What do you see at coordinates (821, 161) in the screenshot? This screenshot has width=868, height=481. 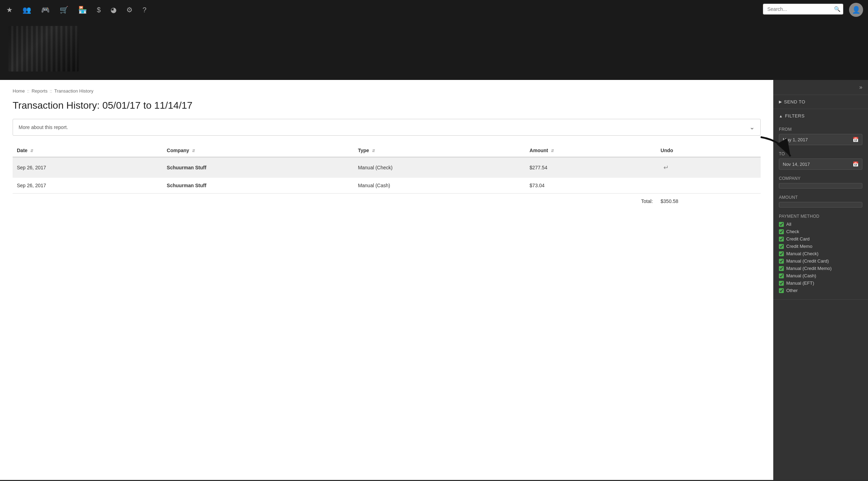 I see `to-date-group: To Nov 14, 2017 📅` at bounding box center [821, 161].